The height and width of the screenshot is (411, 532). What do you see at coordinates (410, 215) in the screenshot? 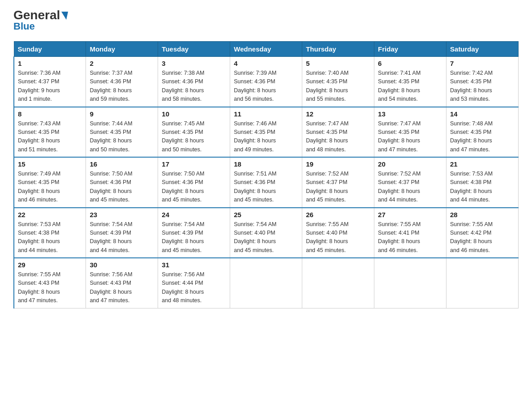
I see `day-number: 27` at bounding box center [410, 215].